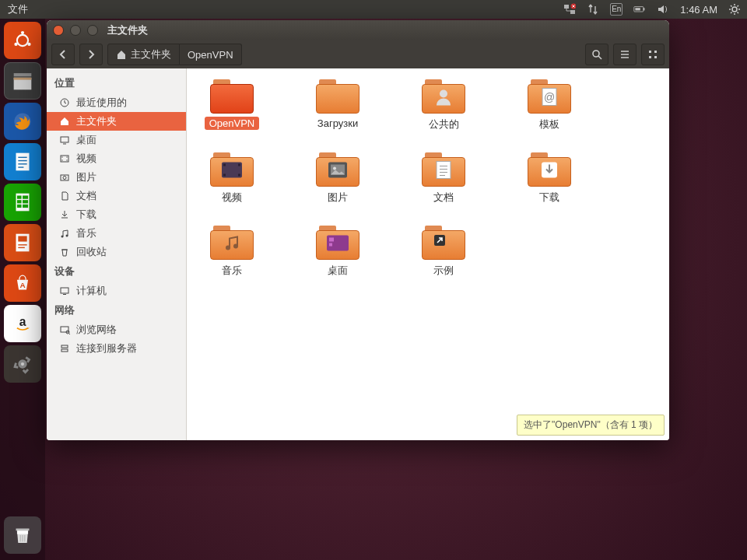 The width and height of the screenshot is (747, 560). I want to click on folder-item: 视频, so click(232, 179).